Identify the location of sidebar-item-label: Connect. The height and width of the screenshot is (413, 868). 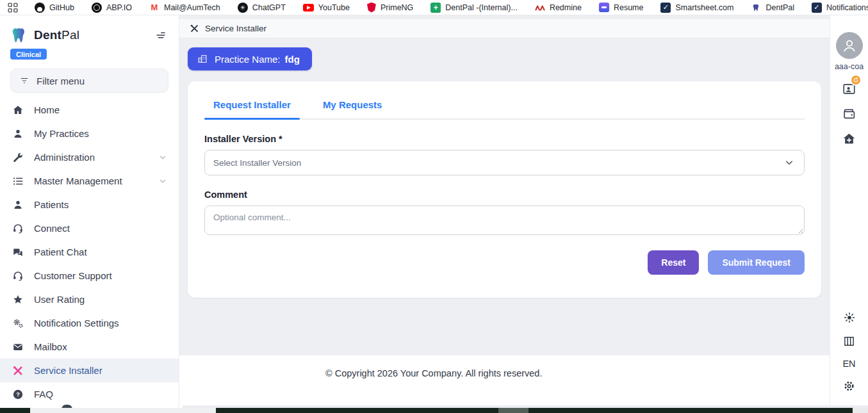
(101, 228).